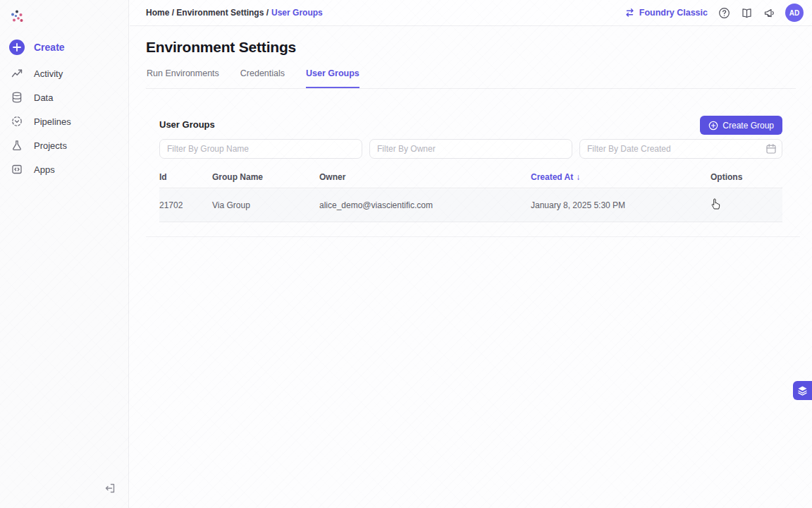 The height and width of the screenshot is (508, 812). I want to click on layers-icon, so click(802, 391).